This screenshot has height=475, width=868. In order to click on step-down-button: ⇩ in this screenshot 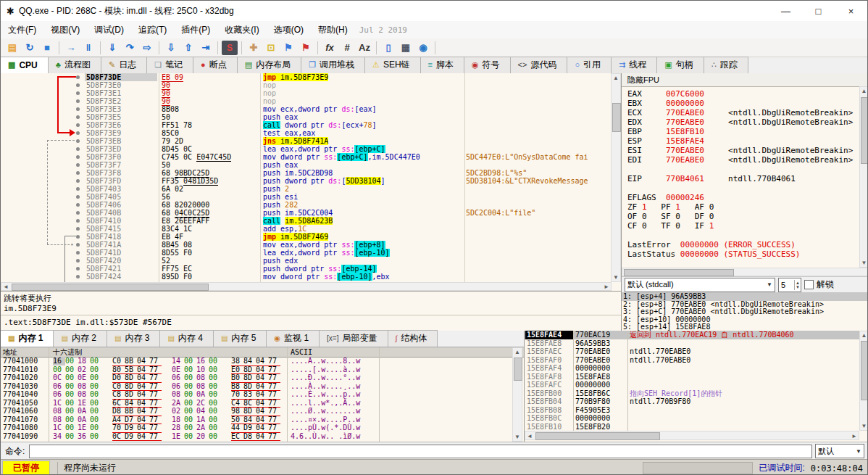, I will do `click(171, 48)`.